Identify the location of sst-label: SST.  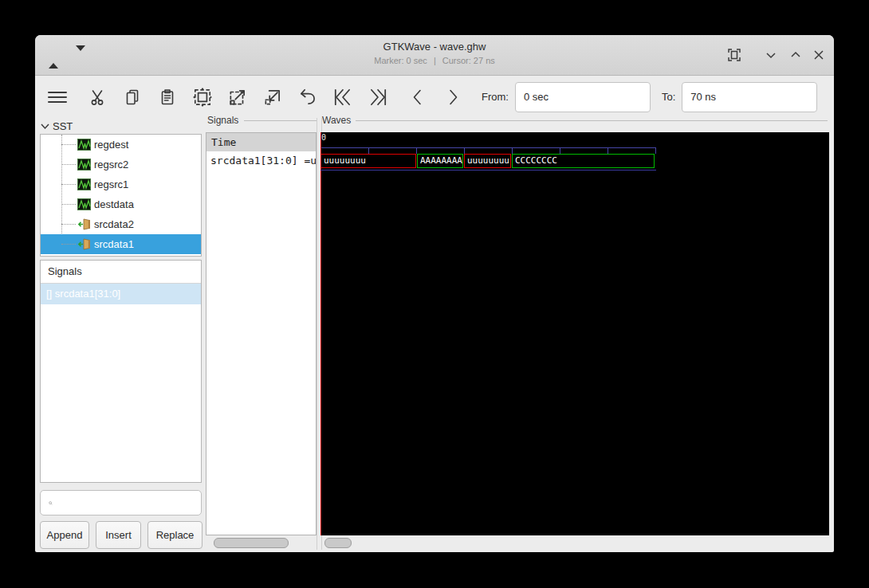
(62, 126).